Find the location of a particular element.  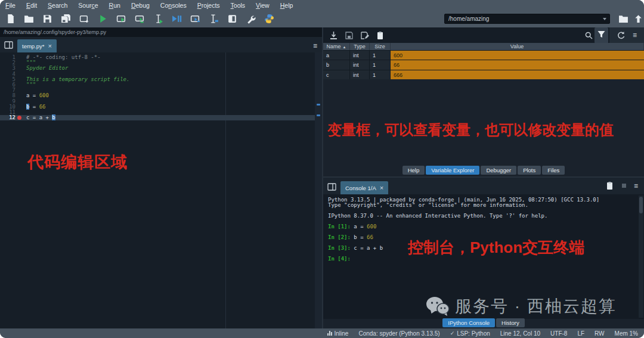

menu-debug: Debug is located at coordinates (141, 5).